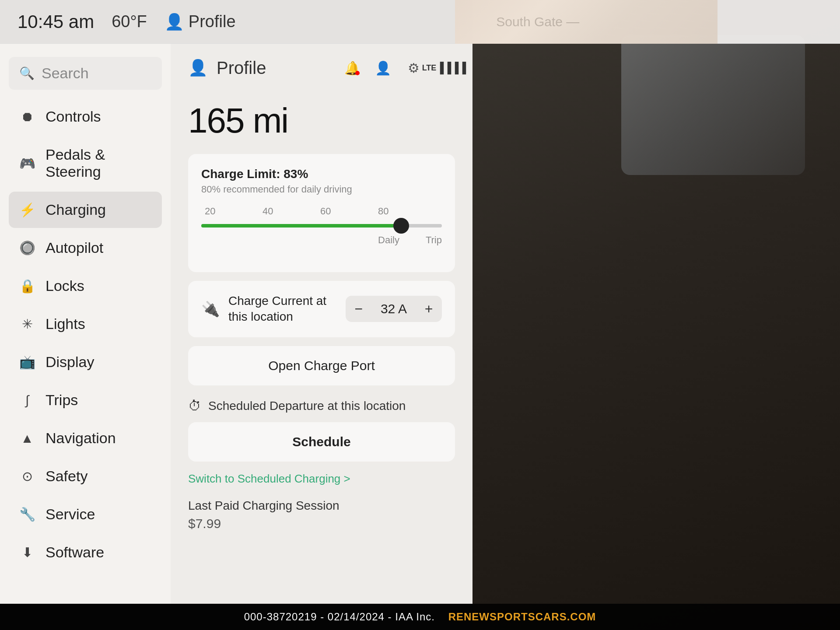 The image size is (840, 630). I want to click on charge-limit-slider-container: 20 40 60 80 Daily Trip, so click(322, 226).